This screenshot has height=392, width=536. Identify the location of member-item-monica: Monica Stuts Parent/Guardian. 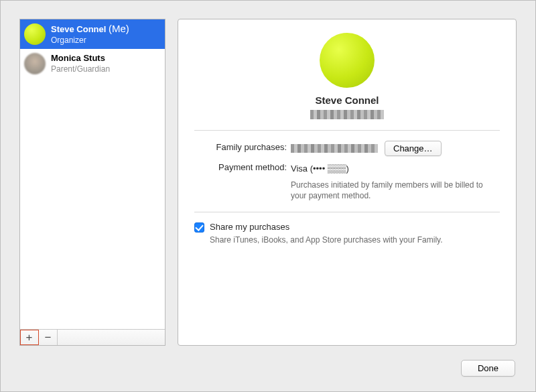
(92, 64).